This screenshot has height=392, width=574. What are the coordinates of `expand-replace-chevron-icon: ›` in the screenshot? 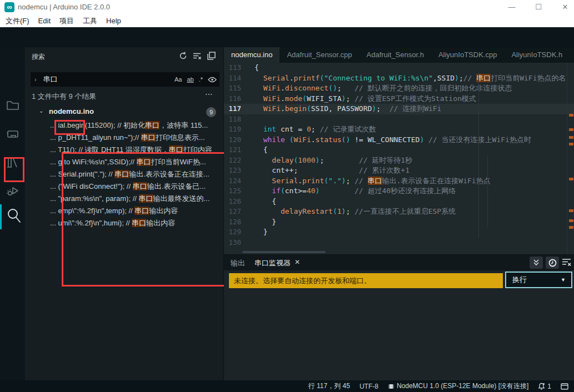 It's located at (36, 79).